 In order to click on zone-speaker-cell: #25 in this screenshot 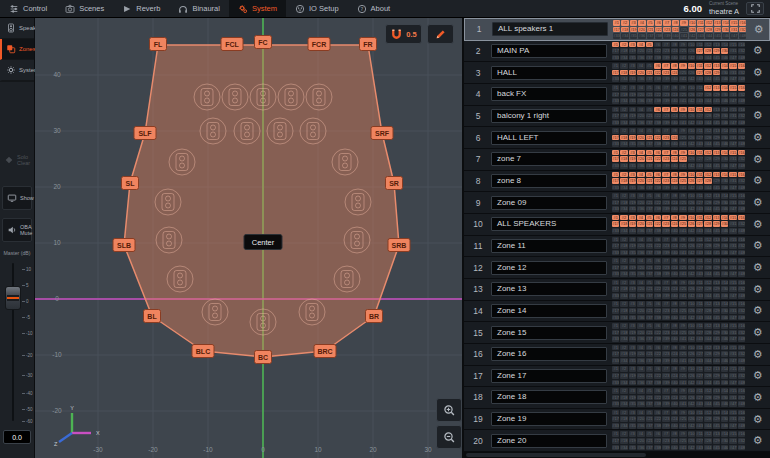, I will do `click(682, 73)`.